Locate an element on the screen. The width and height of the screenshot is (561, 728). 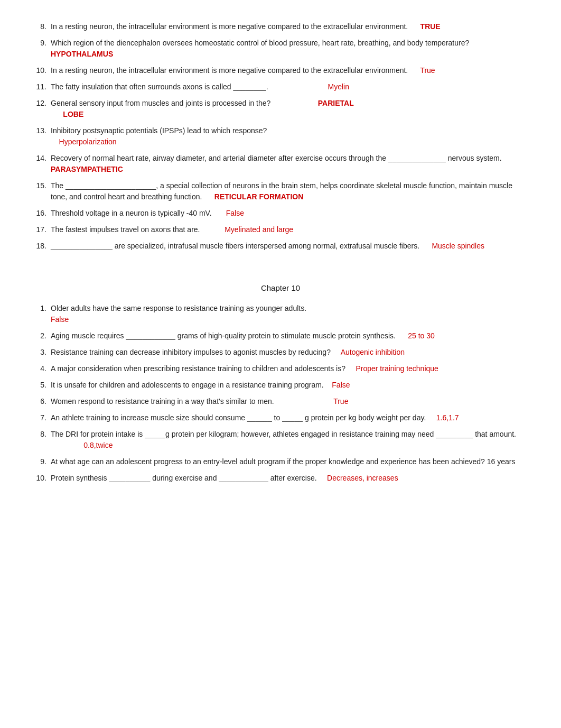
ch10-q-num-9: 9. is located at coordinates (39, 462).